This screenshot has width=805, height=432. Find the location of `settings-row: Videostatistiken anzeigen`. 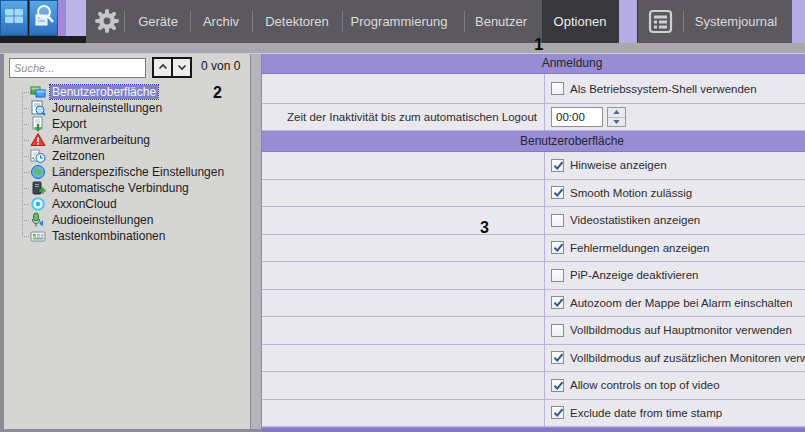

settings-row: Videostatistiken anzeigen is located at coordinates (534, 221).